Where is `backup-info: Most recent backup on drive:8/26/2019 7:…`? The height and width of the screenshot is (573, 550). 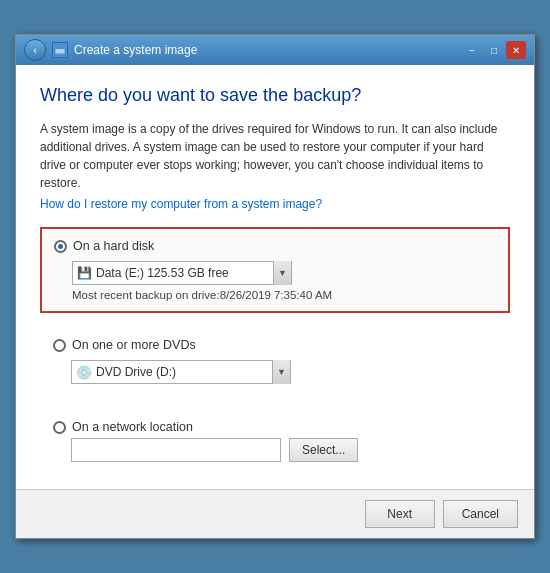
backup-info: Most recent backup on drive:8/26/2019 7:… is located at coordinates (284, 295).